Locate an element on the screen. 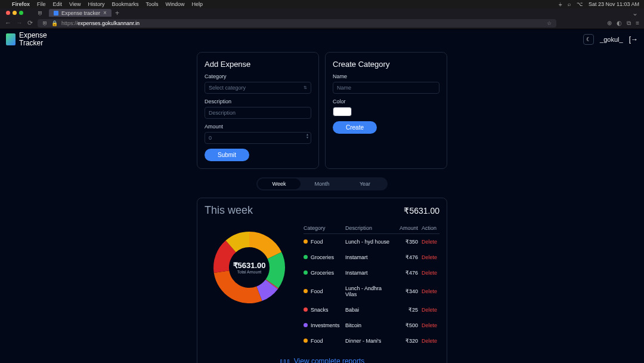 The image size is (644, 363). window-minimize-icon is located at coordinates (14, 13).